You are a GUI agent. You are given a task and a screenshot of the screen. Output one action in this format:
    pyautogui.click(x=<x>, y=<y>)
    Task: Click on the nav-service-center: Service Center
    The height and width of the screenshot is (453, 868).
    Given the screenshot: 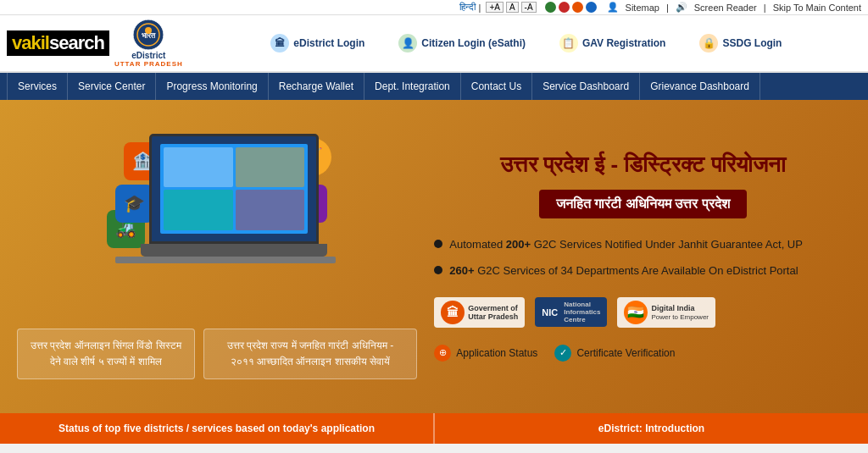 What is the action you would take?
    pyautogui.click(x=112, y=86)
    